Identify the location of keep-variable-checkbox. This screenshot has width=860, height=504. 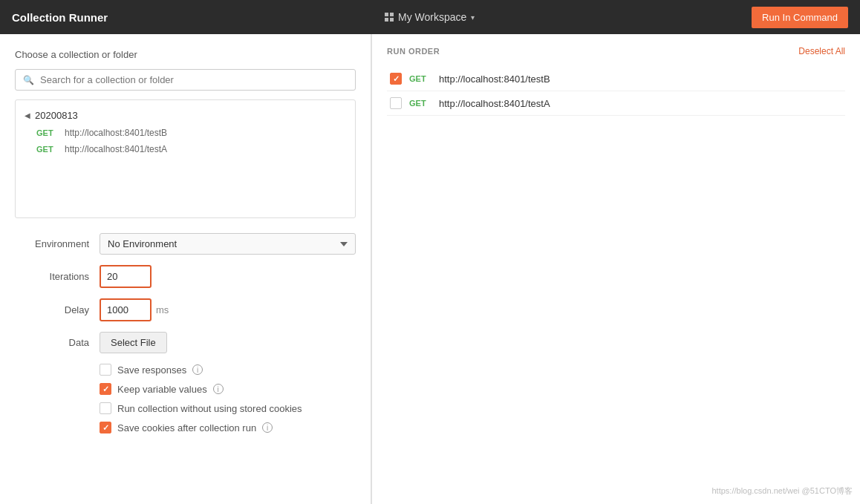
(105, 389).